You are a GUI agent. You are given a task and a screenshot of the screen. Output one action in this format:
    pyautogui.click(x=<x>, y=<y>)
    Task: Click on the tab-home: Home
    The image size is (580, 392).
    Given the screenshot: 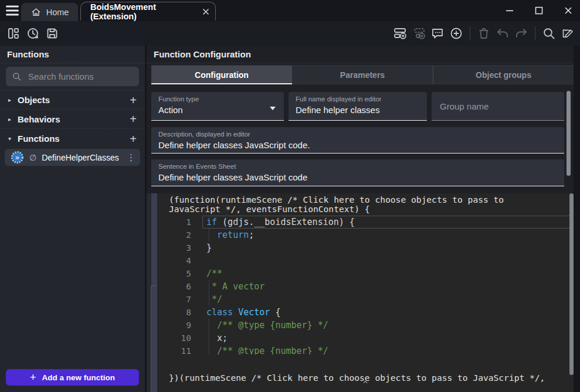 What is the action you would take?
    pyautogui.click(x=49, y=12)
    